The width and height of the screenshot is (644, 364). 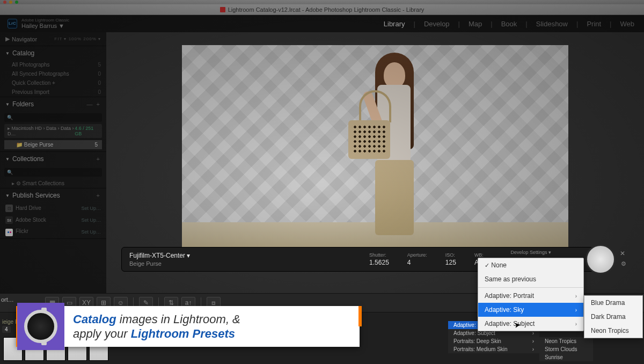 I want to click on catalog-header: ▼Catalog, so click(x=53, y=53).